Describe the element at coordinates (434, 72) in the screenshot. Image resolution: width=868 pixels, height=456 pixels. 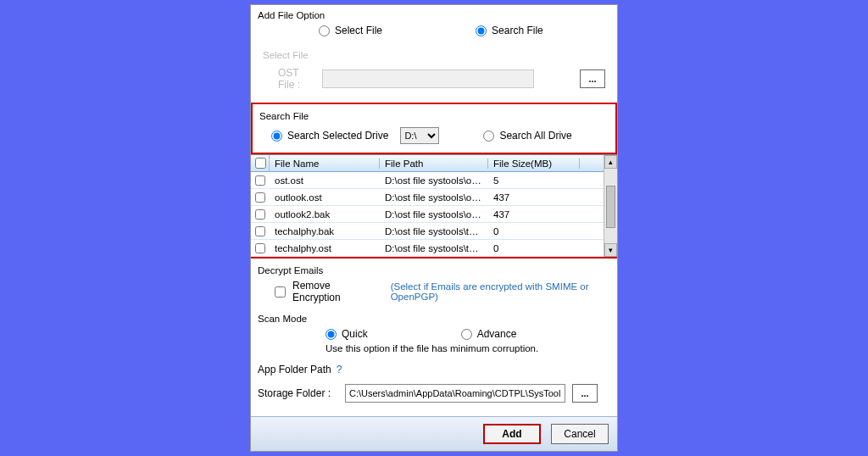
I see `select-file-group: Select File OST File : ...` at that location.